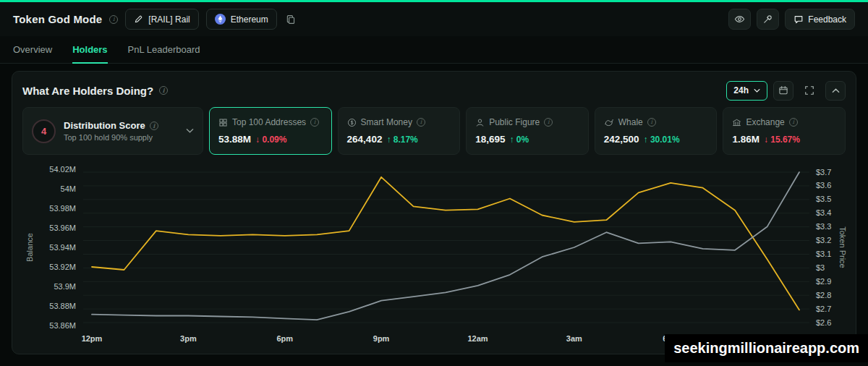 The image size is (868, 366). Describe the element at coordinates (823, 240) in the screenshot. I see `svg-text: $3.2` at that location.